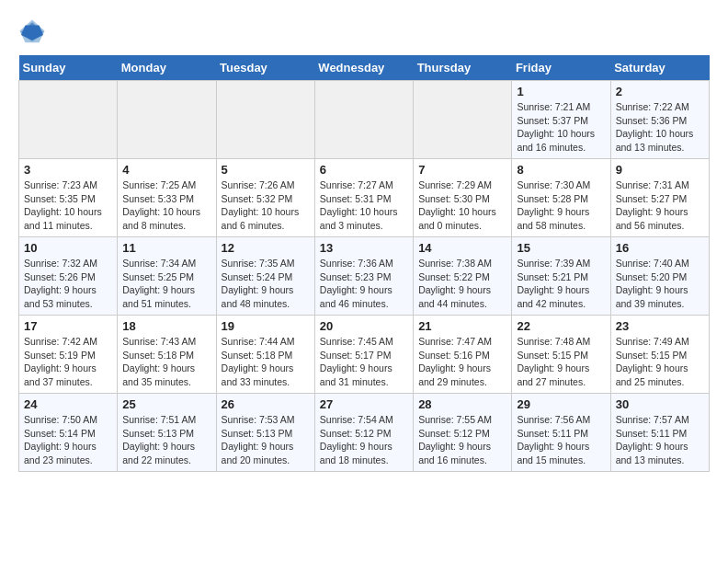 This screenshot has width=728, height=563. Describe the element at coordinates (266, 326) in the screenshot. I see `day-number: 19` at that location.